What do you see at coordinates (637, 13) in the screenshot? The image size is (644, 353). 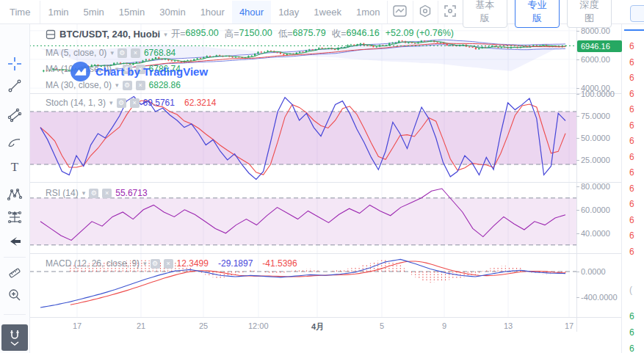 I see `clipped-panel-button` at bounding box center [637, 13].